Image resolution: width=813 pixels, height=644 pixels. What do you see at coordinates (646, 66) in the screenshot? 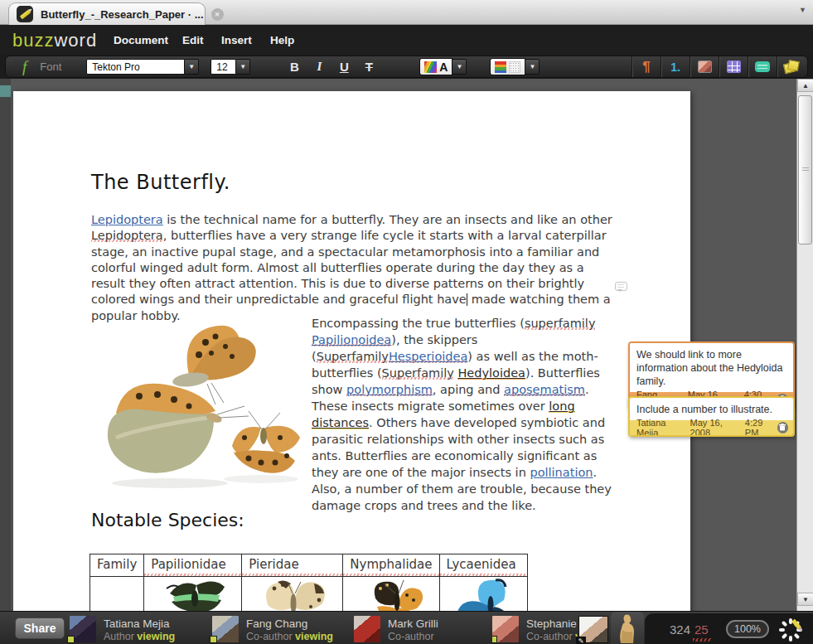
I see `pilcrow-button: ¶` at bounding box center [646, 66].